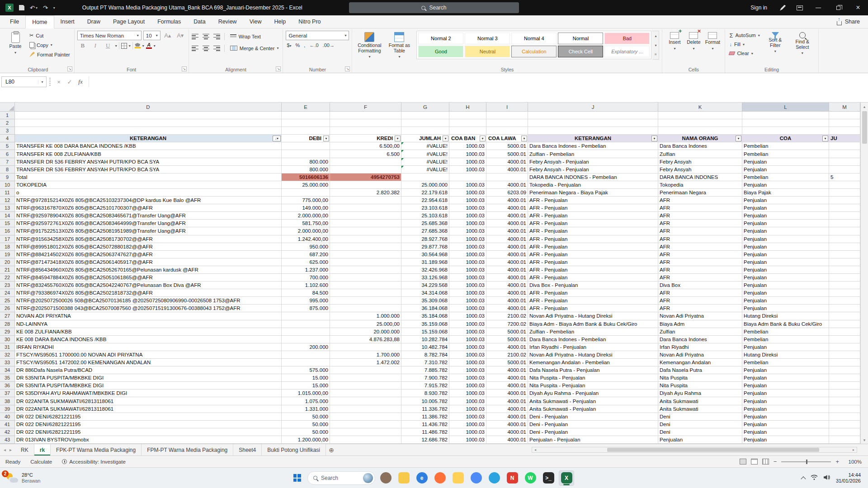 Image resolution: width=868 pixels, height=488 pixels. Describe the element at coordinates (593, 378) in the screenshot. I see `cell-J35: Nita Puspita - Penjualan` at that location.